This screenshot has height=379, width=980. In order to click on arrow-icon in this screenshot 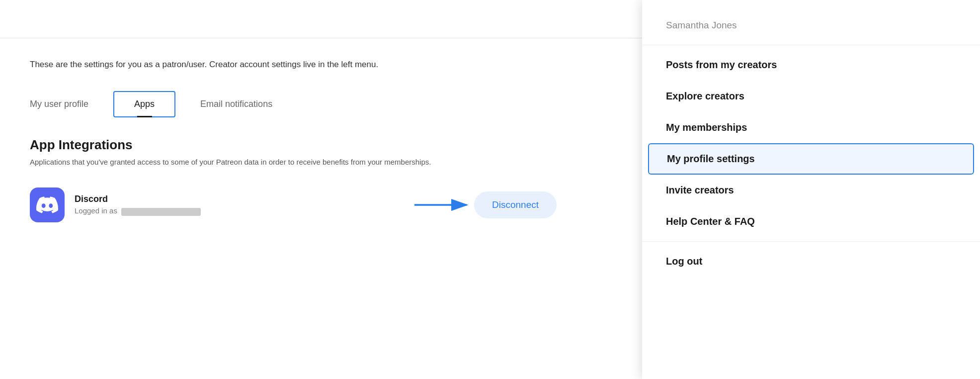, I will do `click(444, 205)`.